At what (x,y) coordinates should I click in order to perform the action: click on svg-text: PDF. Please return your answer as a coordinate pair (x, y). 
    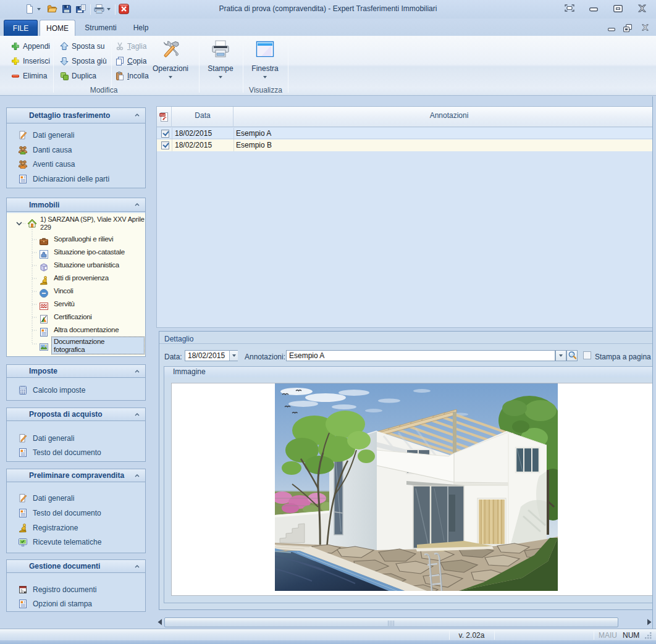
    Looking at the image, I should click on (163, 115).